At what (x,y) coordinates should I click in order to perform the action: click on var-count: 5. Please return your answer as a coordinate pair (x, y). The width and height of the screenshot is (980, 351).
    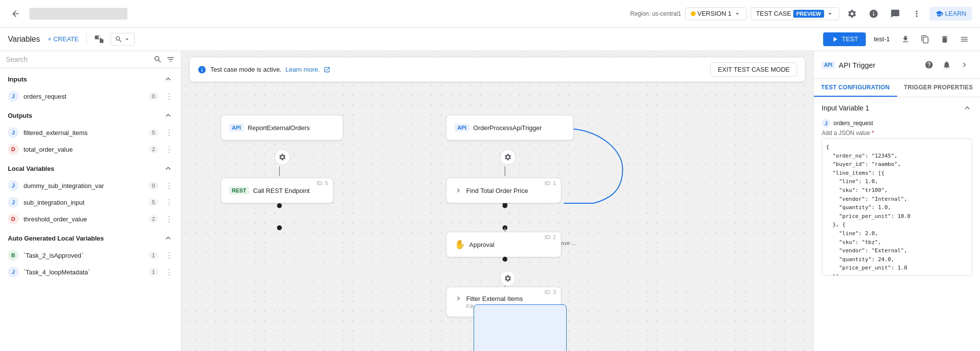
    Looking at the image, I should click on (153, 202).